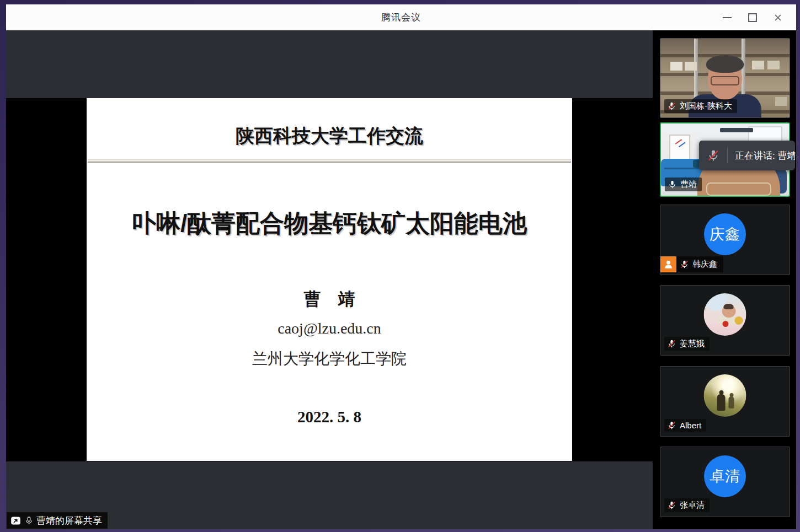  Describe the element at coordinates (691, 426) in the screenshot. I see `participant-name: Albert` at that location.